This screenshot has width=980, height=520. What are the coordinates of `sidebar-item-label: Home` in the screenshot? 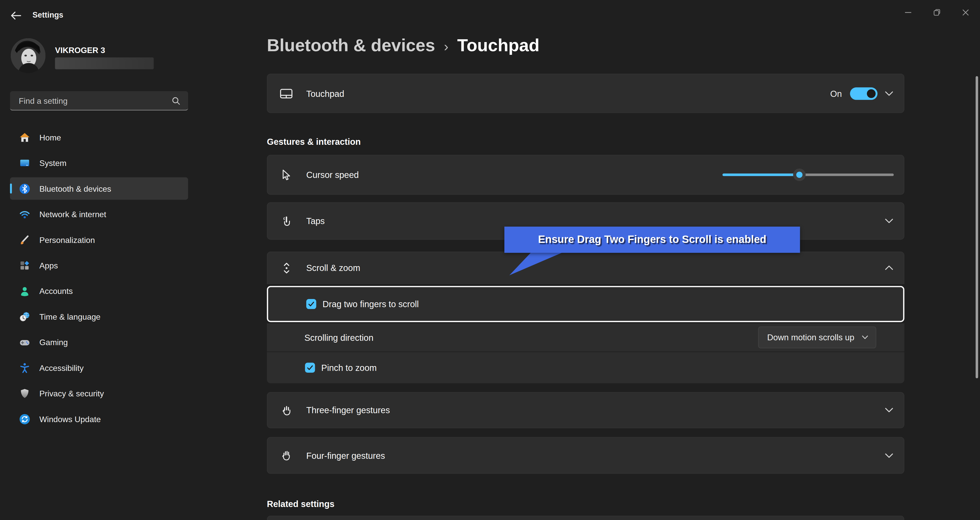 It's located at (50, 138).